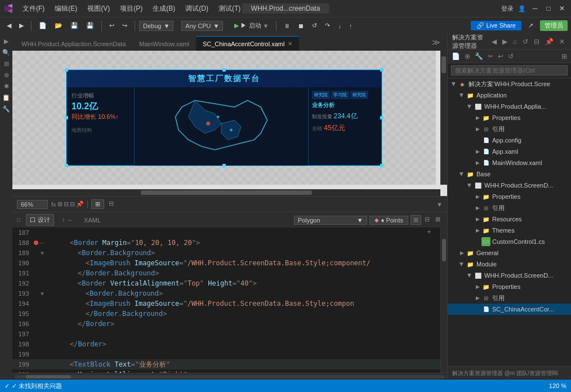  Describe the element at coordinates (562, 8) in the screenshot. I see `close-button: ✕` at that location.